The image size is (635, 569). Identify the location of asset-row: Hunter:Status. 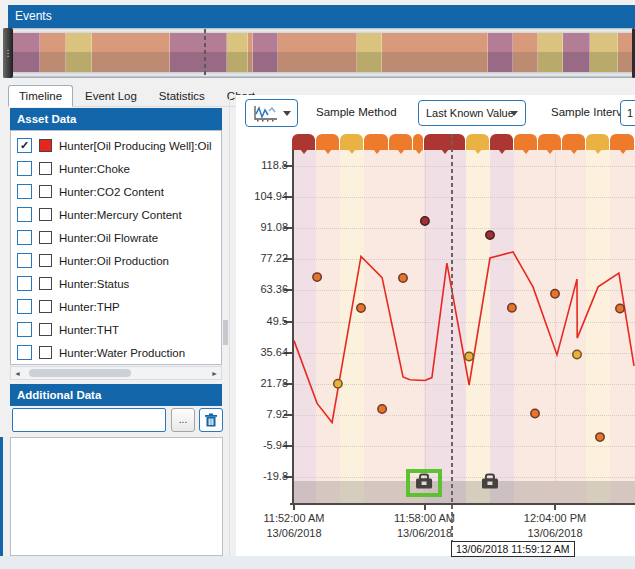
(116, 284).